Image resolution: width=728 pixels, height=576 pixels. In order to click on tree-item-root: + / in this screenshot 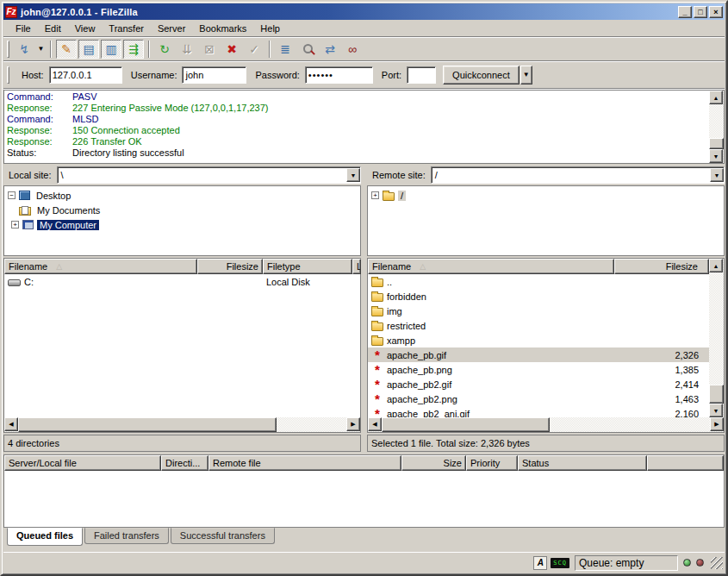, I will do `click(548, 195)`.